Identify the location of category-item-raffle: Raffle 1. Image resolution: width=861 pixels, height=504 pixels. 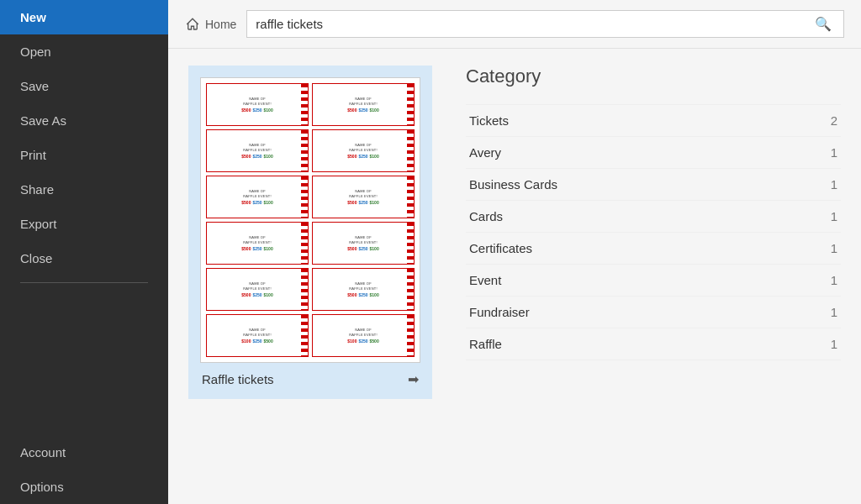
(653, 344).